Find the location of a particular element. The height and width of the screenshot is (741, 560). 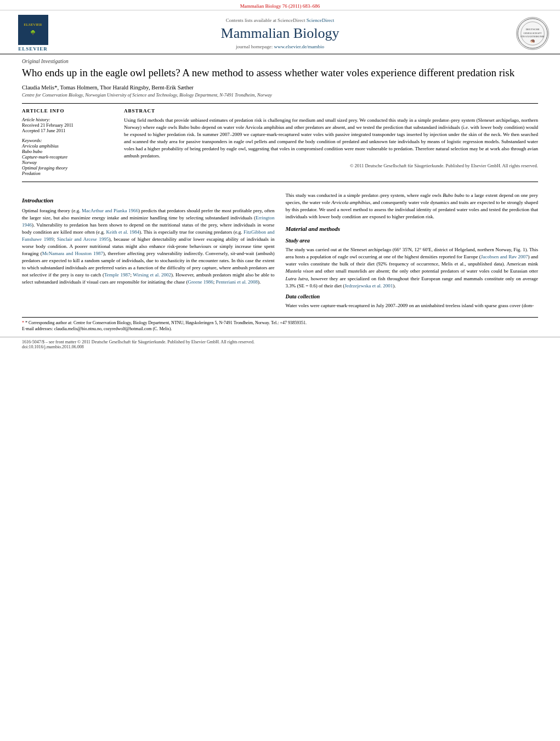

ref-penteriani: Penteriani et al. 2008 is located at coordinates (236, 282).